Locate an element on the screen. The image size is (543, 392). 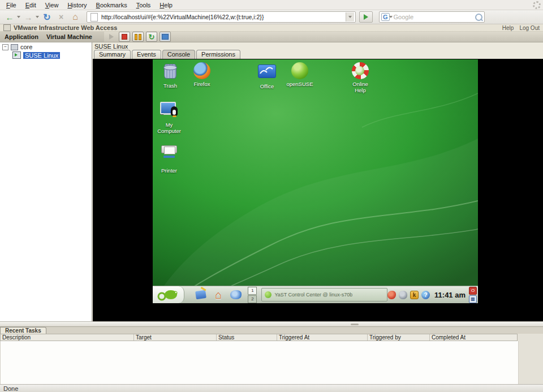
desktop-icon-opensuse: openSUSE is located at coordinates (300, 75).